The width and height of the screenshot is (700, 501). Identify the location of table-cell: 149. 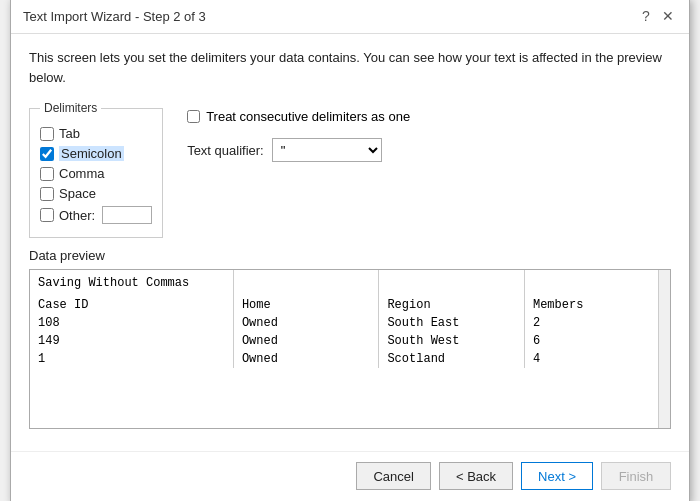
(132, 341).